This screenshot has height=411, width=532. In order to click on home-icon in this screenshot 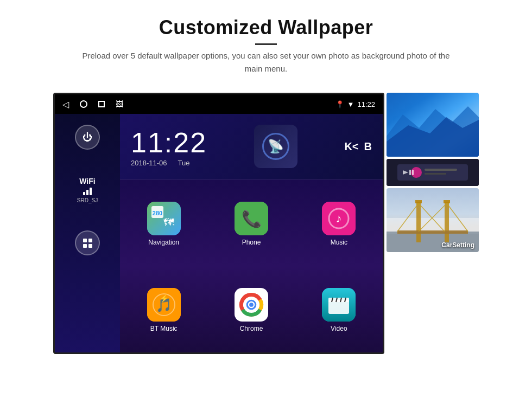, I will do `click(84, 104)`.